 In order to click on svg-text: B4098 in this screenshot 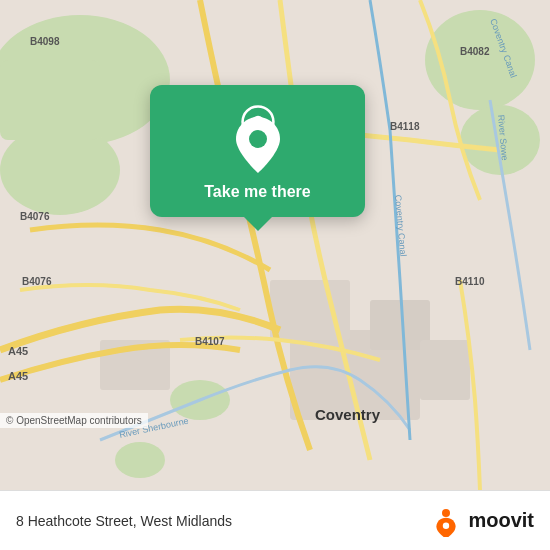, I will do `click(45, 42)`.